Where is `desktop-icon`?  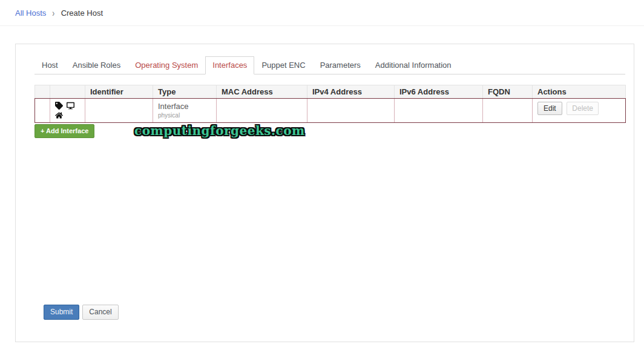
desktop-icon is located at coordinates (70, 105).